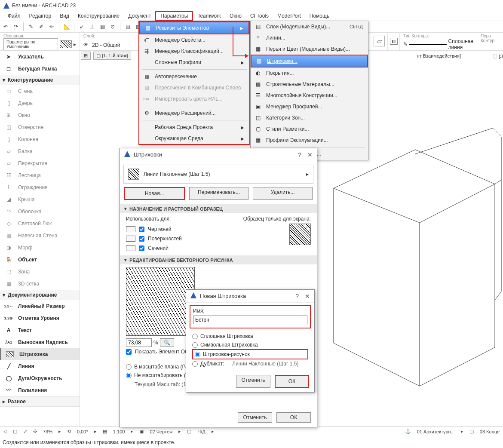  What do you see at coordinates (40, 354) in the screenshot?
I see `tool-fill: Штриховка` at bounding box center [40, 354].